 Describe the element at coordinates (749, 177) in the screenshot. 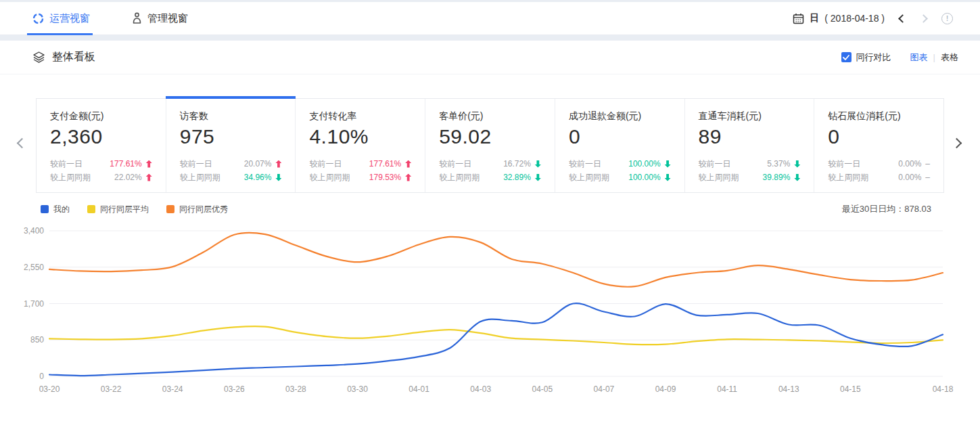

I see `comparison-row: 较上周同期39.89%` at that location.